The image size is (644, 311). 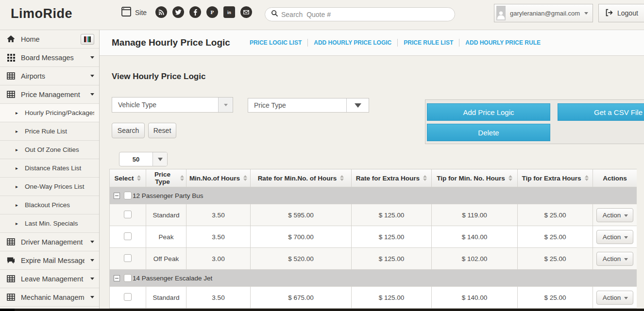 I want to click on sidebar-item-home: Home, so click(x=50, y=39).